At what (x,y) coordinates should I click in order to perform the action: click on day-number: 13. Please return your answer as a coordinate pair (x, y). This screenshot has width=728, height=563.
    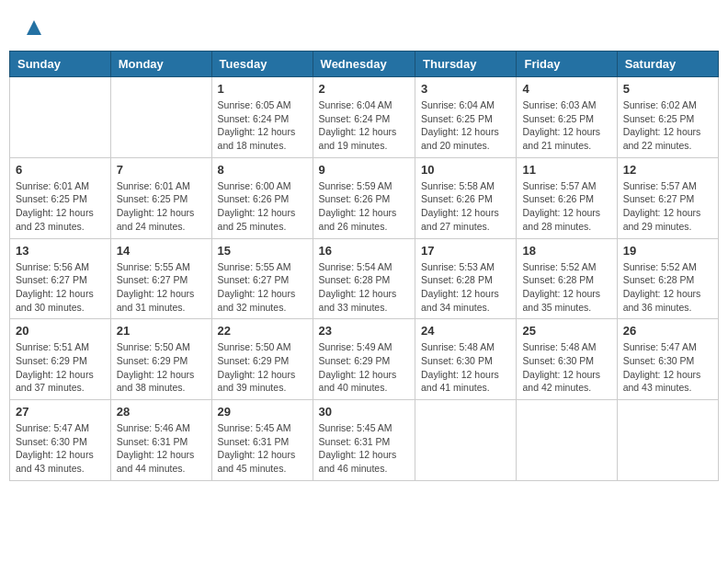
    Looking at the image, I should click on (61, 250).